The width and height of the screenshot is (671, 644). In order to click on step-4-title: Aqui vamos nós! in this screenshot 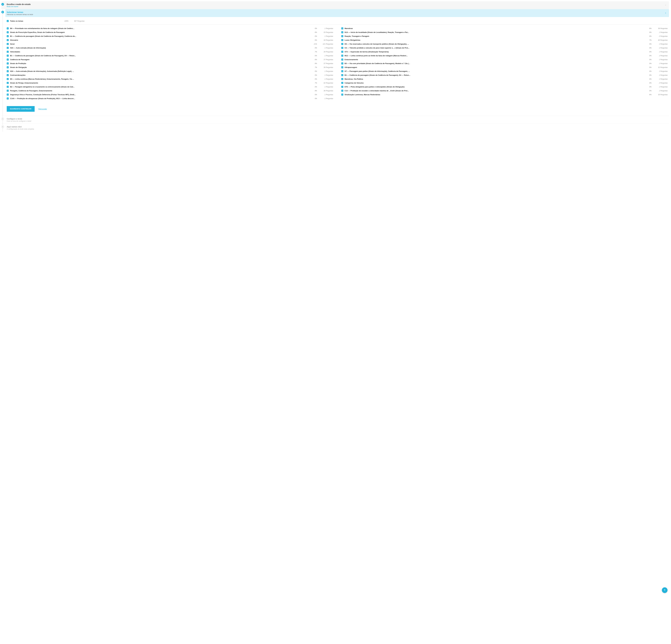, I will do `click(337, 127)`.